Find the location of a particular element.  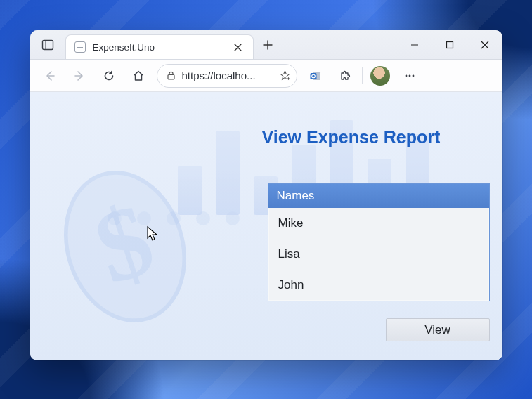

mouse-cursor is located at coordinates (153, 234).